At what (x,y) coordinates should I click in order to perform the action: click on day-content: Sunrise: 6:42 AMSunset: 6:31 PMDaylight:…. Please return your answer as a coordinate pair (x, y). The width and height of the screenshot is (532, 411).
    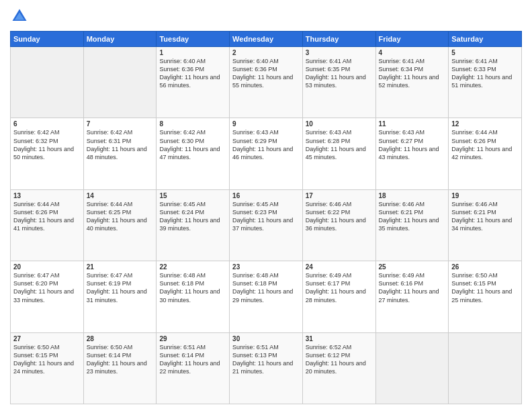
    Looking at the image, I should click on (120, 145).